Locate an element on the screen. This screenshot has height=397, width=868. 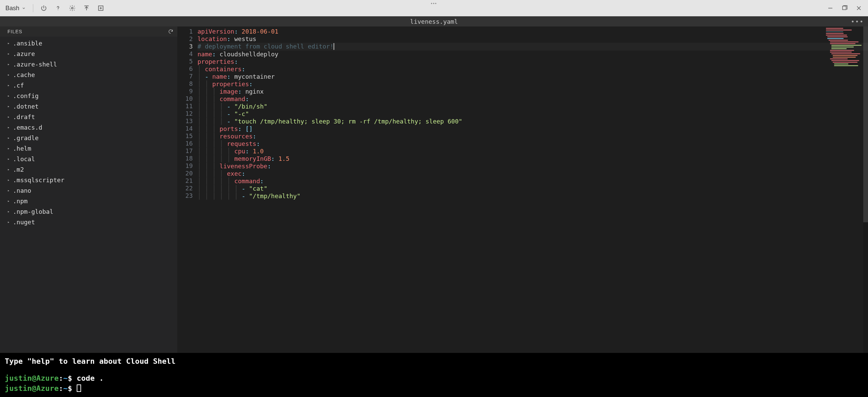
scrollbar-thumb is located at coordinates (866, 124).